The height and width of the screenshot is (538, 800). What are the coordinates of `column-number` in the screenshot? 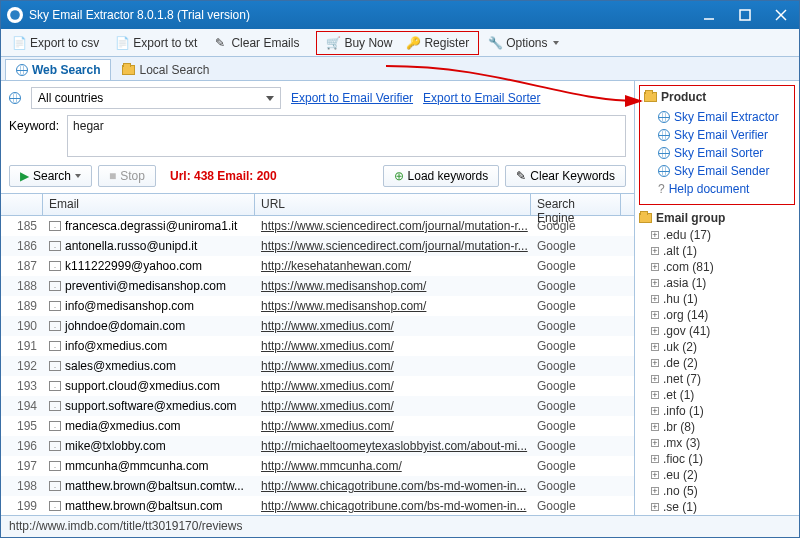 It's located at (22, 204).